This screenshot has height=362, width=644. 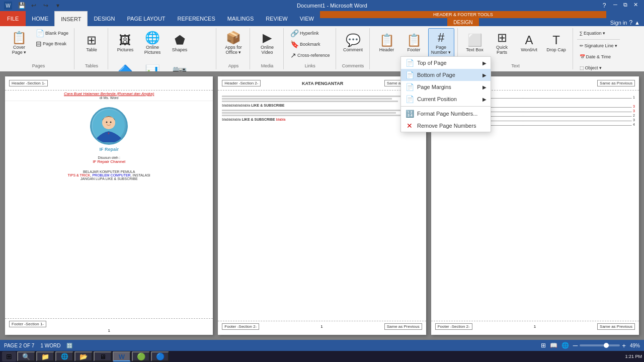 What do you see at coordinates (109, 175) in the screenshot?
I see `tips-label: TIPS & TRICK, PROBLEM COMPUTER, INSTALAS…` at bounding box center [109, 175].